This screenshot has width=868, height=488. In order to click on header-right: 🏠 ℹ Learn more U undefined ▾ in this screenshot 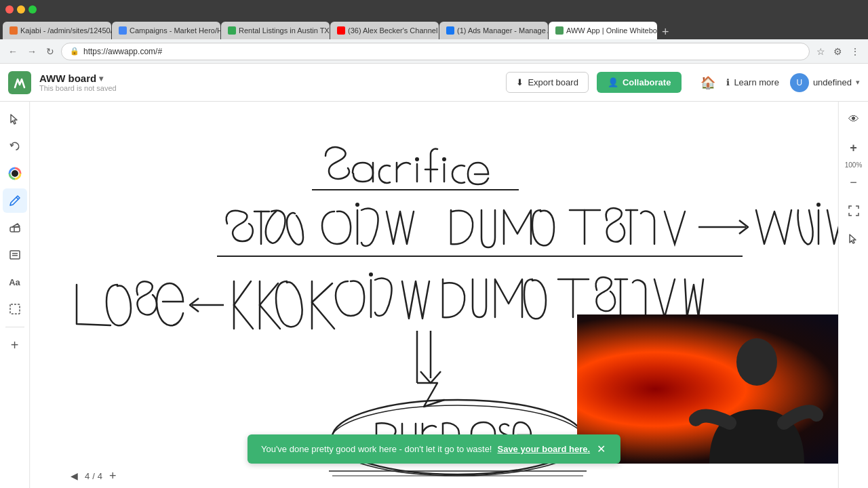, I will do `click(780, 83)`.